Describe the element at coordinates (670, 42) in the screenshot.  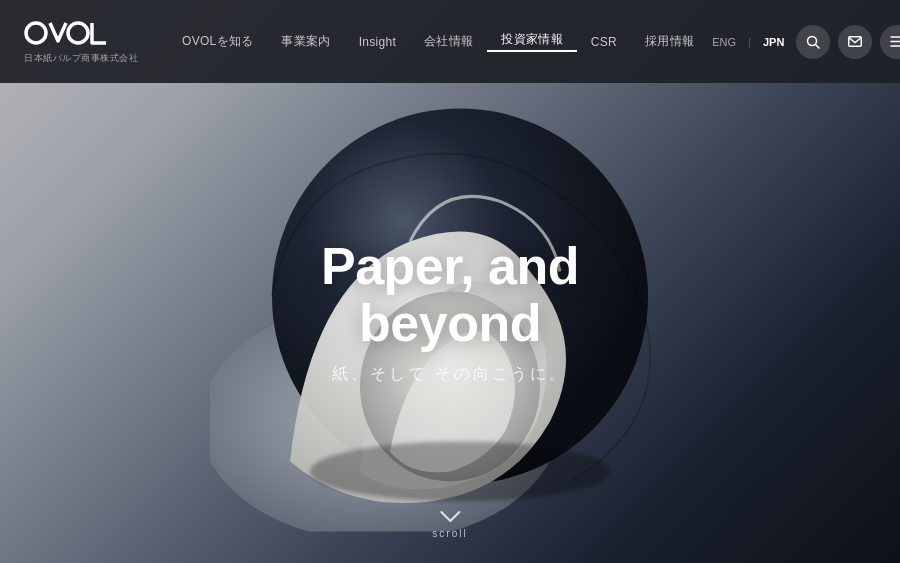
I see `nav-link-recruit: 採用情報` at that location.